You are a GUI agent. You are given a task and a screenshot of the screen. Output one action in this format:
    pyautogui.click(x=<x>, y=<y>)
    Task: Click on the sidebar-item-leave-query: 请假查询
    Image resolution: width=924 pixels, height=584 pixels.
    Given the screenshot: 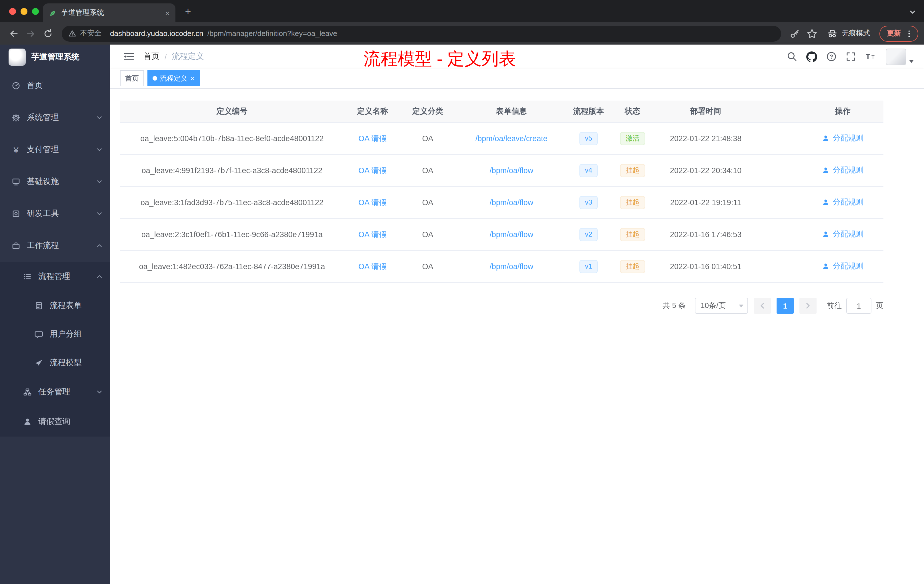 What is the action you would take?
    pyautogui.click(x=55, y=422)
    